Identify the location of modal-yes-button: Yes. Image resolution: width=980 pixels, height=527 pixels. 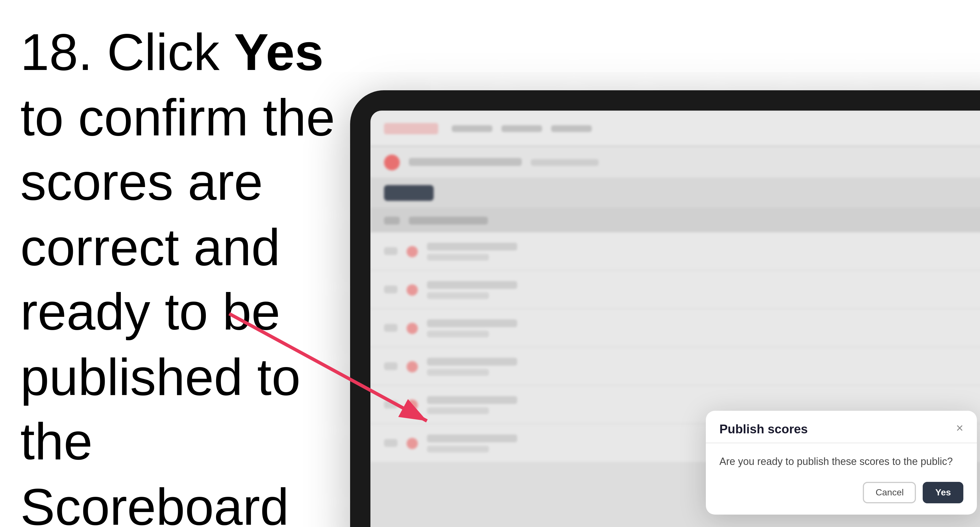
(943, 493).